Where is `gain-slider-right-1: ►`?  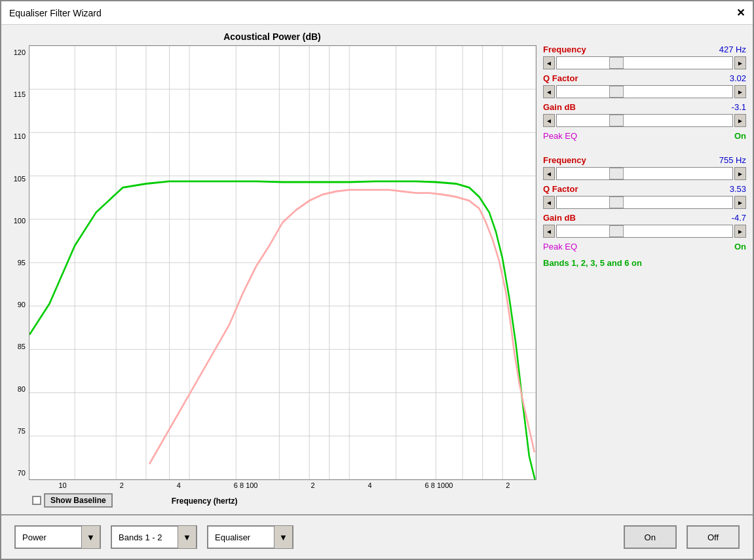 gain-slider-right-1: ► is located at coordinates (740, 121).